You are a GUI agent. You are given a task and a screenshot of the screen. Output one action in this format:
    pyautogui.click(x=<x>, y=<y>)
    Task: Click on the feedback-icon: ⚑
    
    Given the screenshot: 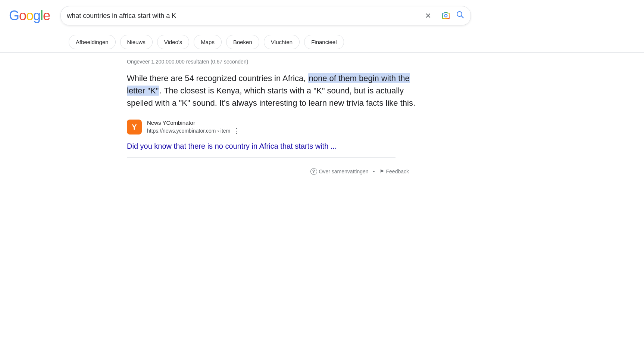 What is the action you would take?
    pyautogui.click(x=382, y=171)
    